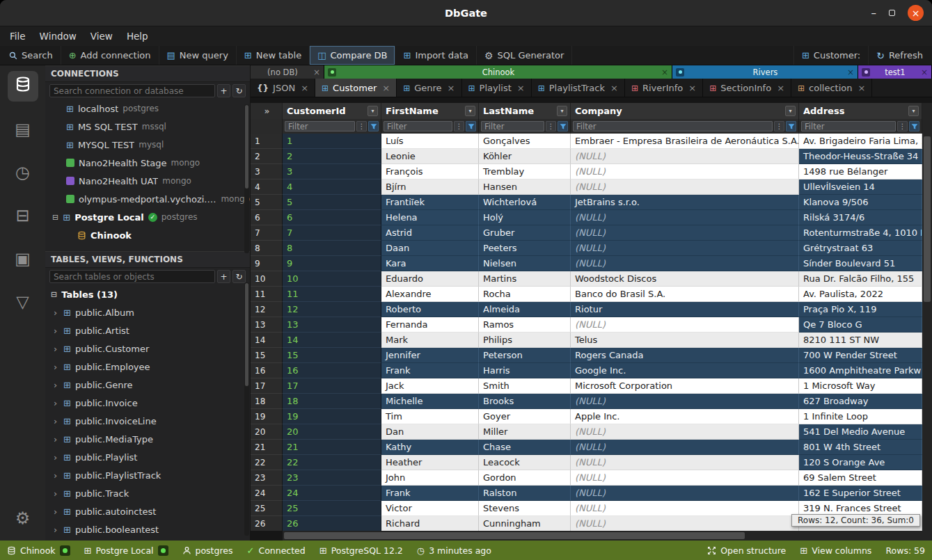 The width and height of the screenshot is (932, 560). What do you see at coordinates (430, 111) in the screenshot?
I see `column-header-firstname: FirstName▾` at bounding box center [430, 111].